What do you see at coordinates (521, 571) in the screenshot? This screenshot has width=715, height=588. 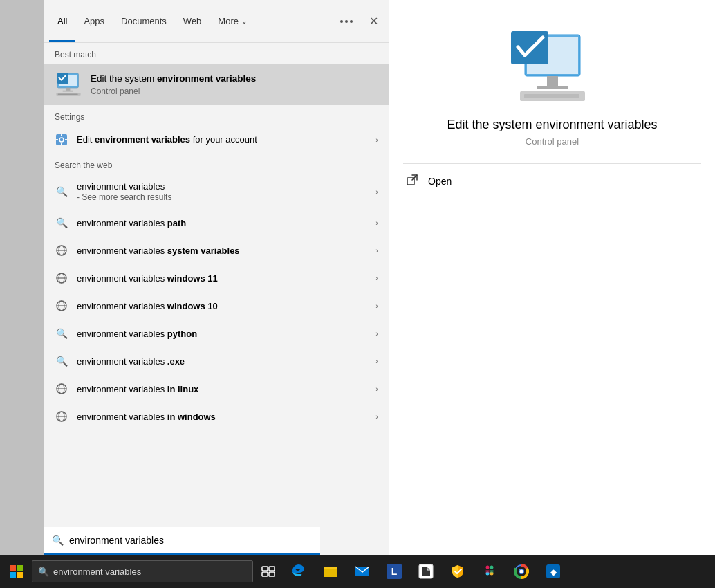 I see `taskbar-chrome` at bounding box center [521, 571].